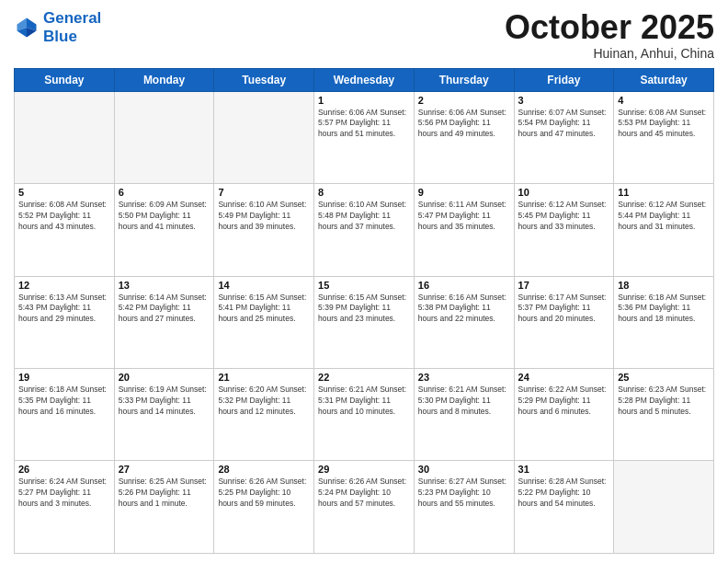  What do you see at coordinates (64, 469) in the screenshot?
I see `day-number: 26` at bounding box center [64, 469].